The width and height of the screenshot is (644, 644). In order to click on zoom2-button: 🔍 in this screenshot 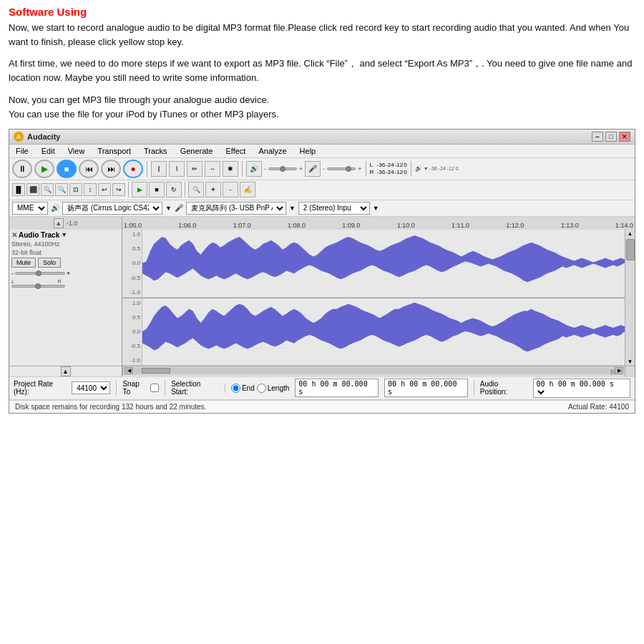, I will do `click(196, 190)`.